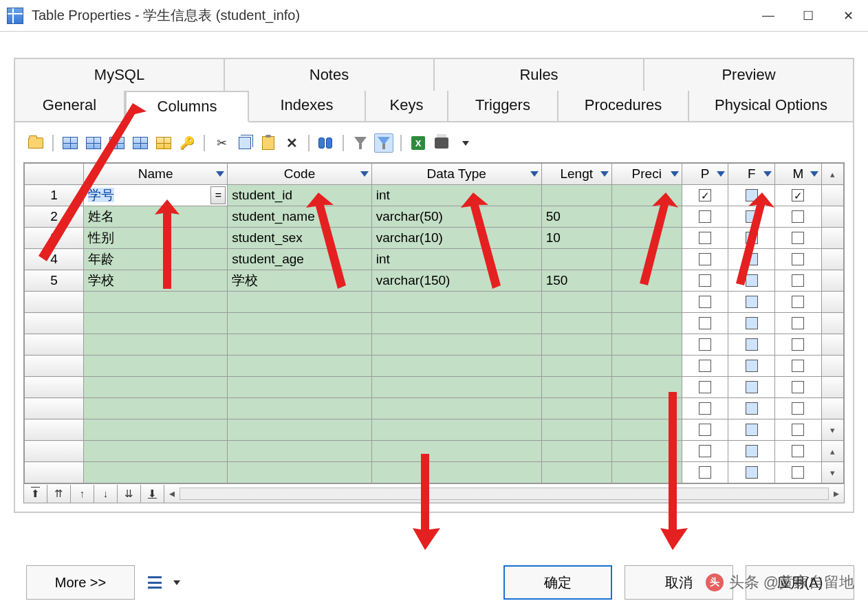  I want to click on cell-datatype: varchar(150), so click(457, 281).